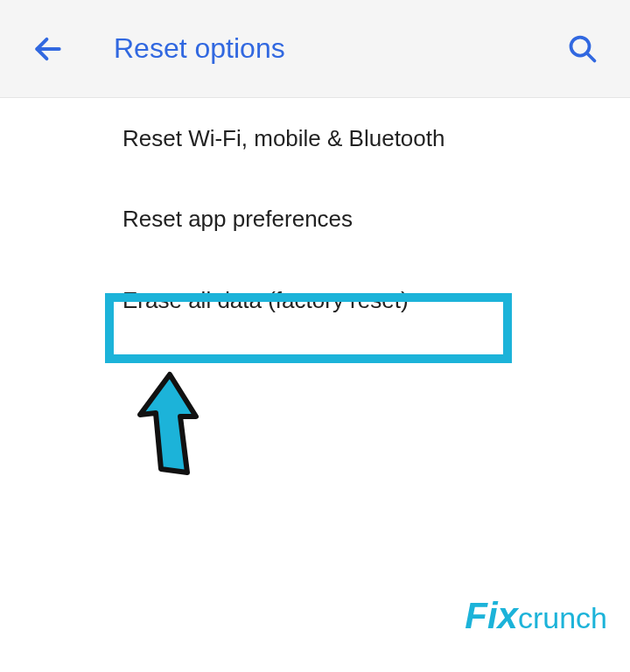 Image resolution: width=630 pixels, height=672 pixels. I want to click on option-reset-app-prefs: Reset app preferences, so click(315, 219).